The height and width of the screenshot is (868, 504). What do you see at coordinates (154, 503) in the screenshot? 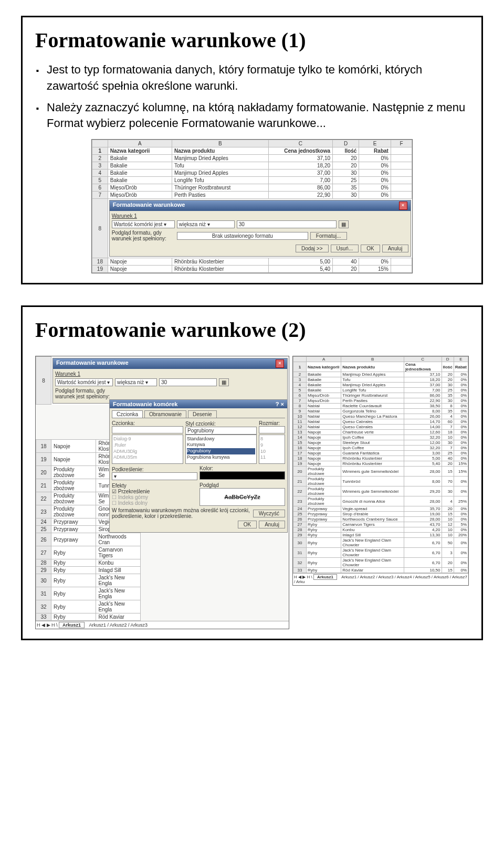
I see `subscript-checkbox: ☐ Indeks dolny` at bounding box center [154, 503].